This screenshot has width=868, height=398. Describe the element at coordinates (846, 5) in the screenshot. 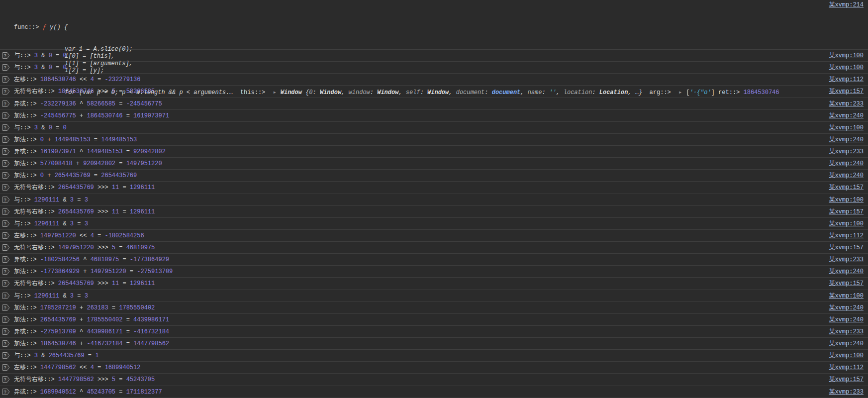

I see `source-link: 某xvmp:214` at that location.